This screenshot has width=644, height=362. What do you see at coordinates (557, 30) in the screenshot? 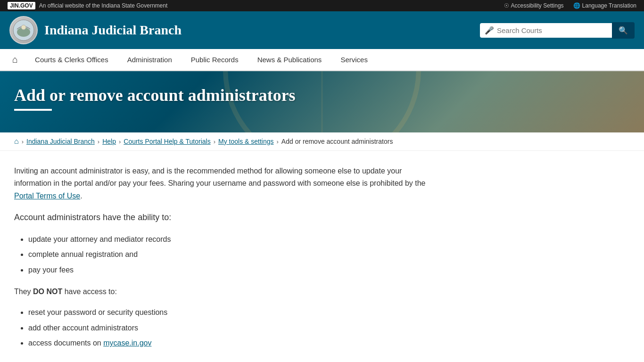
I see `search-area: 🎤 🔍` at bounding box center [557, 30].